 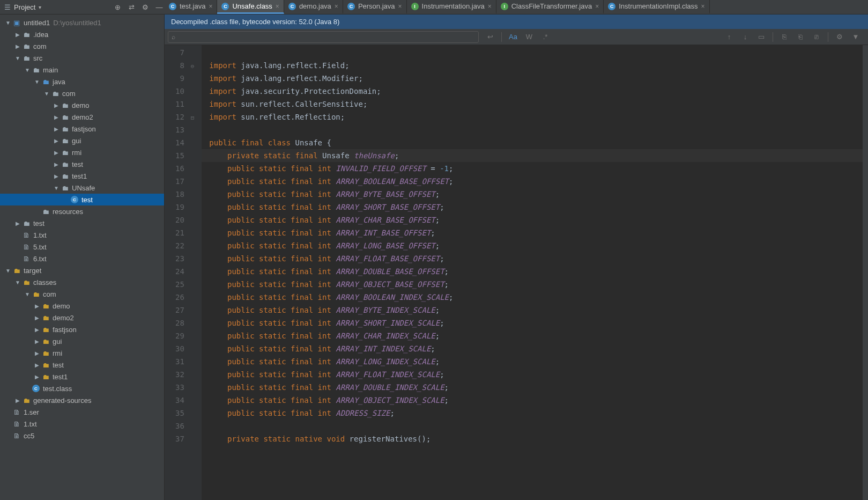 I want to click on find-input, so click(x=327, y=37).